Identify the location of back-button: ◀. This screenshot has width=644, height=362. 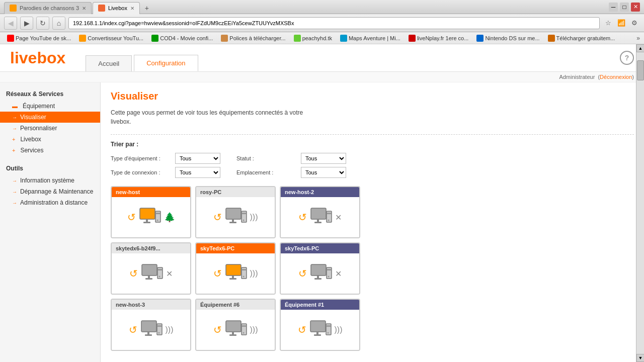
(11, 23).